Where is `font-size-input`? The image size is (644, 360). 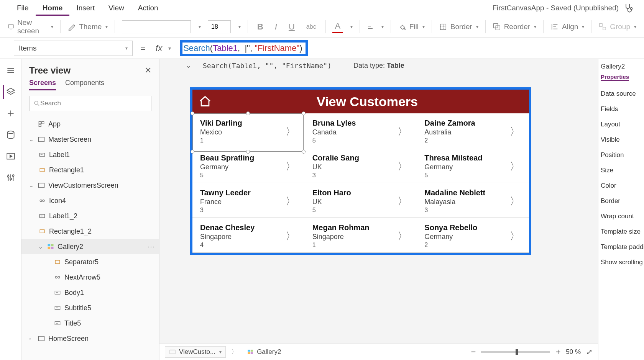
font-size-input is located at coordinates (219, 27).